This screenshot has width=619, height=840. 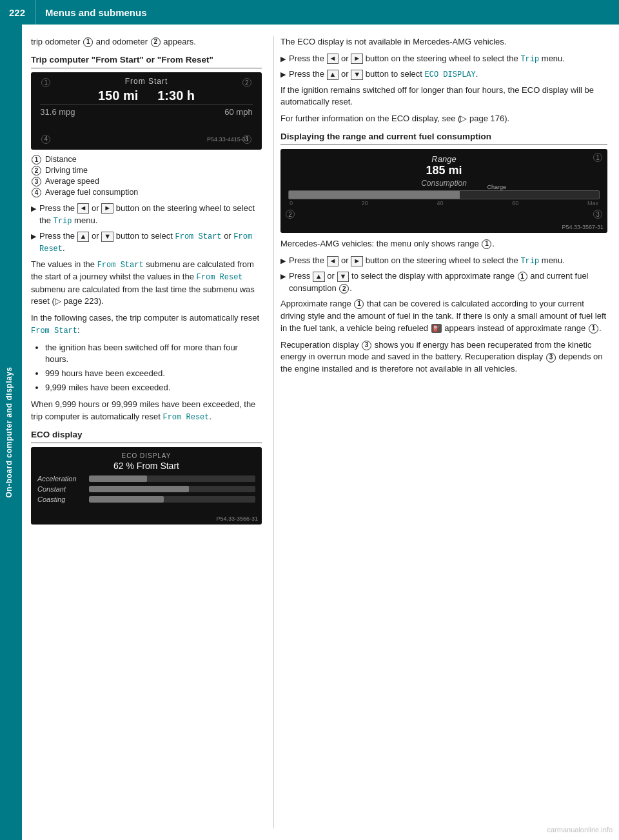 I want to click on trip-body-1: The values in the From Start submenu are…, so click(x=146, y=283).